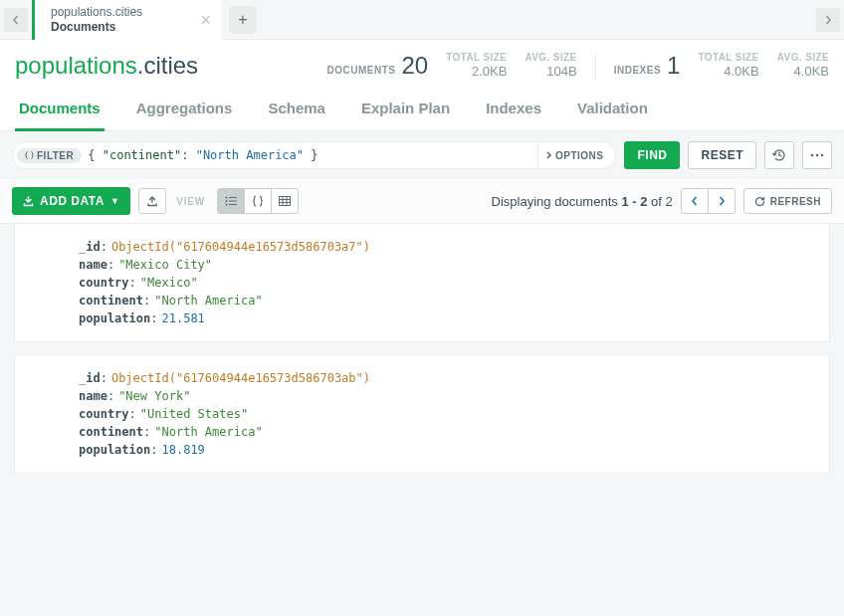 The image size is (844, 616). I want to click on stat-indexes: INDEXES 1, so click(647, 66).